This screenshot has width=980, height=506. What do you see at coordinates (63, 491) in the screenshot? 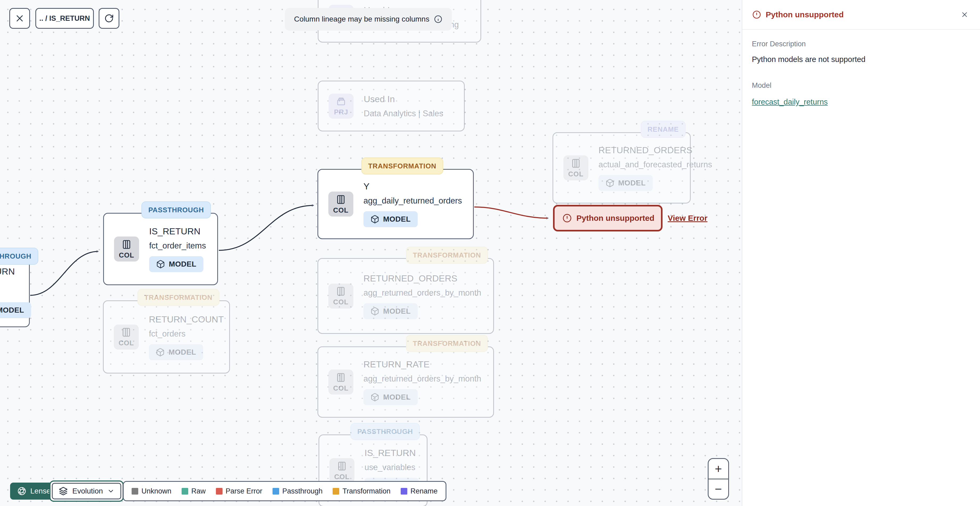
I see `layers-icon` at bounding box center [63, 491].